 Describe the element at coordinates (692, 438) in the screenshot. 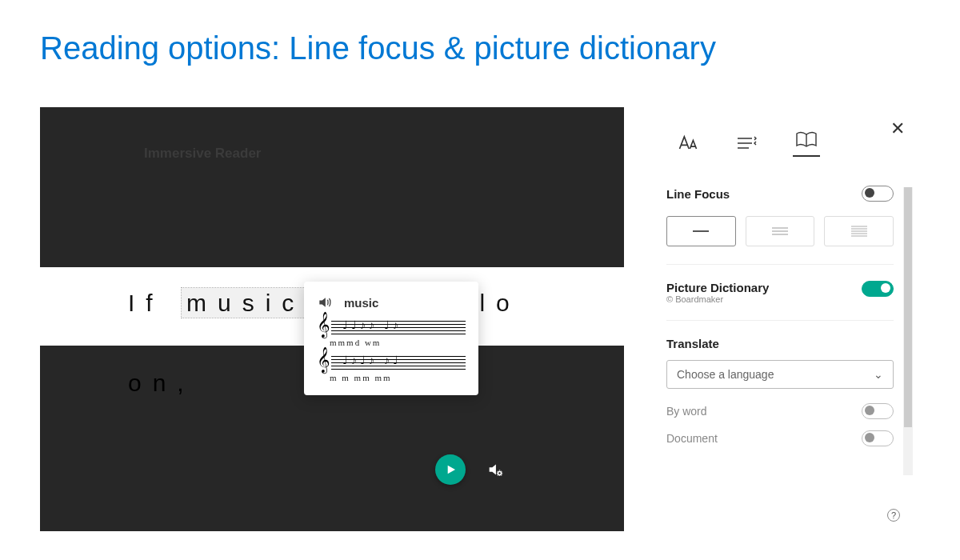

I see `document-label: Document` at that location.